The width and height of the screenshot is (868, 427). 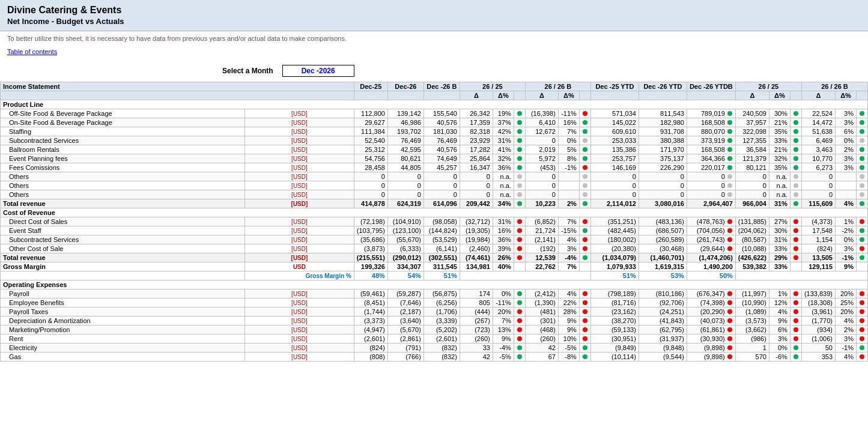 What do you see at coordinates (434, 231) in the screenshot?
I see `data-row: Event Staff [USD] (103,795) (123,100) (1…` at bounding box center [434, 231].